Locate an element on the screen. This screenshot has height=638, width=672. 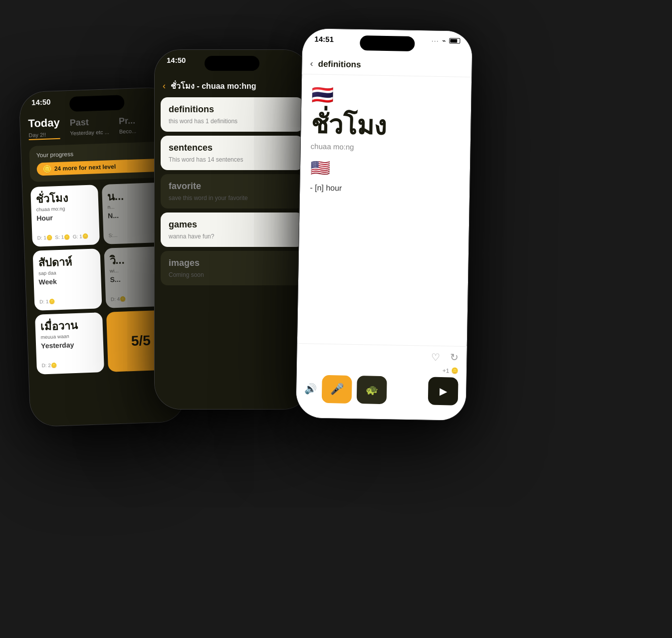
action-icons: ♡ ↻ is located at coordinates (382, 356).